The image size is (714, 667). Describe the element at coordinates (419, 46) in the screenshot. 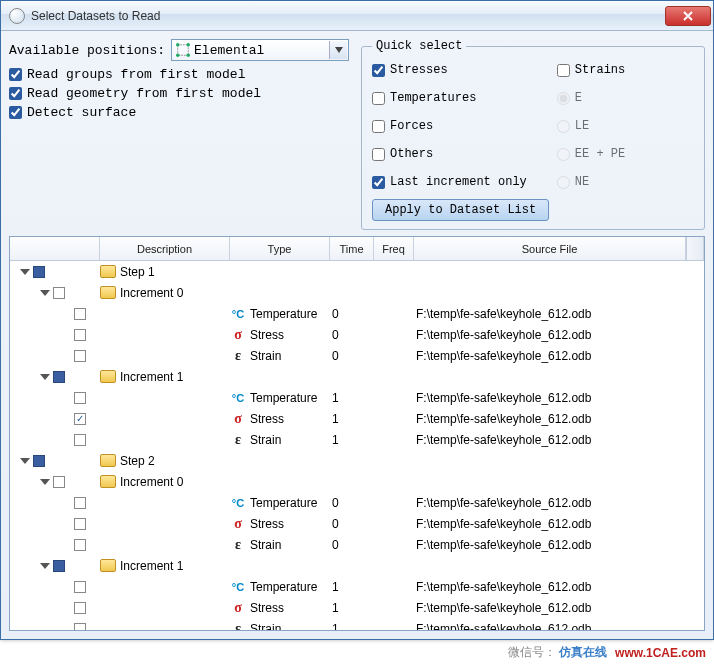

I see `quick-select-legend: Quick select` at that location.